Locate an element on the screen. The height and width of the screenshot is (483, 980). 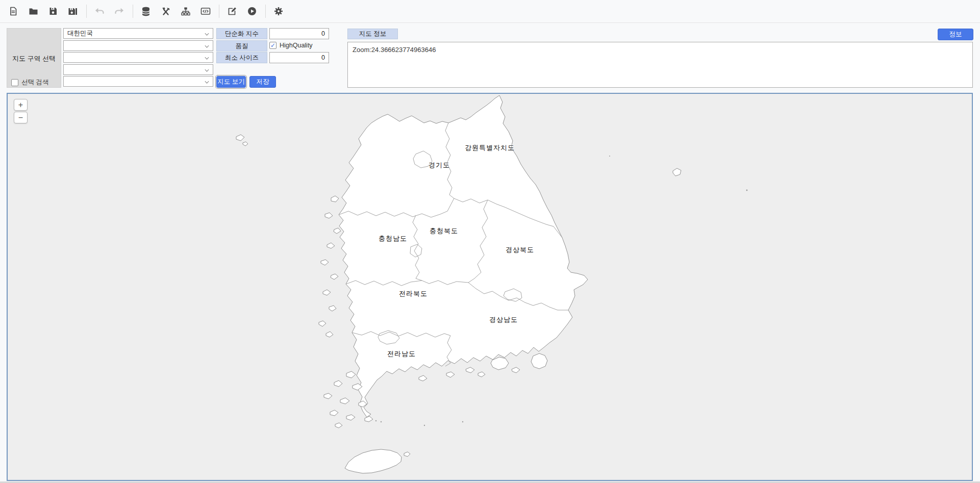
diagram-icon is located at coordinates (186, 11).